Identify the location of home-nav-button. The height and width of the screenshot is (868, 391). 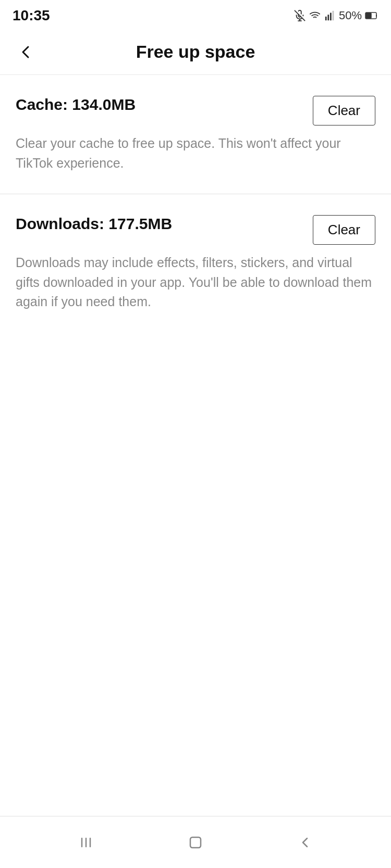
(196, 842).